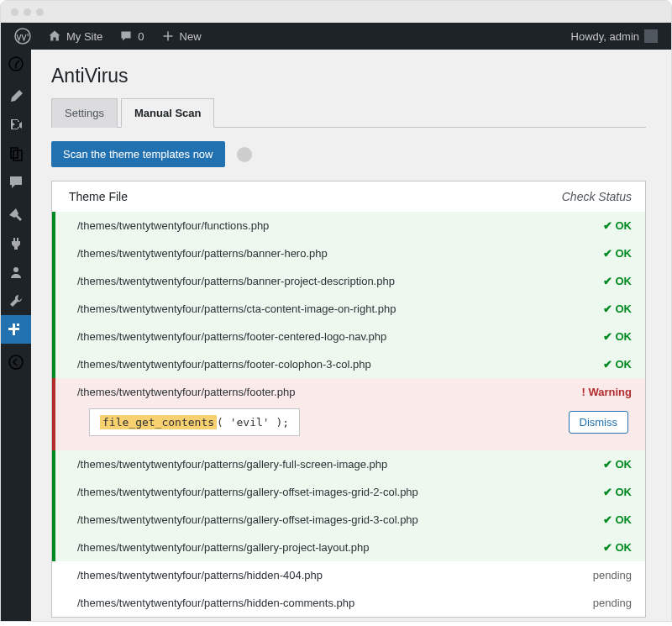 The width and height of the screenshot is (672, 626). I want to click on header-status: Check Status, so click(596, 197).